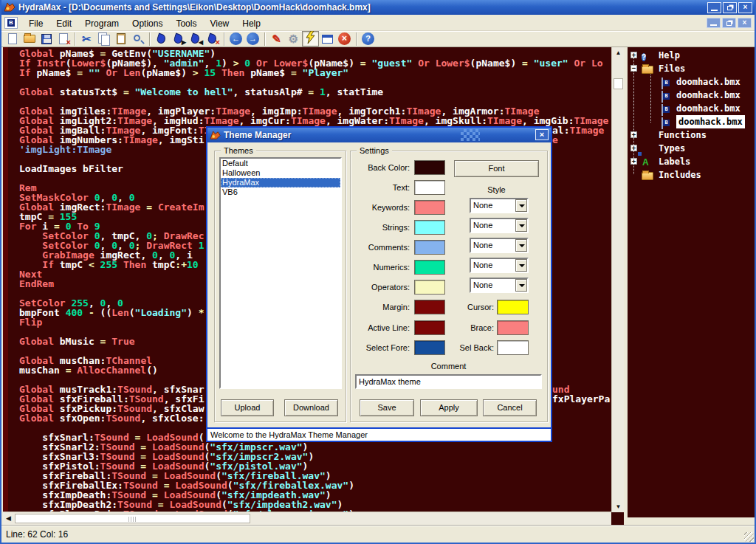 This screenshot has width=756, height=544. What do you see at coordinates (387, 407) in the screenshot?
I see `save-button: Save` at bounding box center [387, 407].